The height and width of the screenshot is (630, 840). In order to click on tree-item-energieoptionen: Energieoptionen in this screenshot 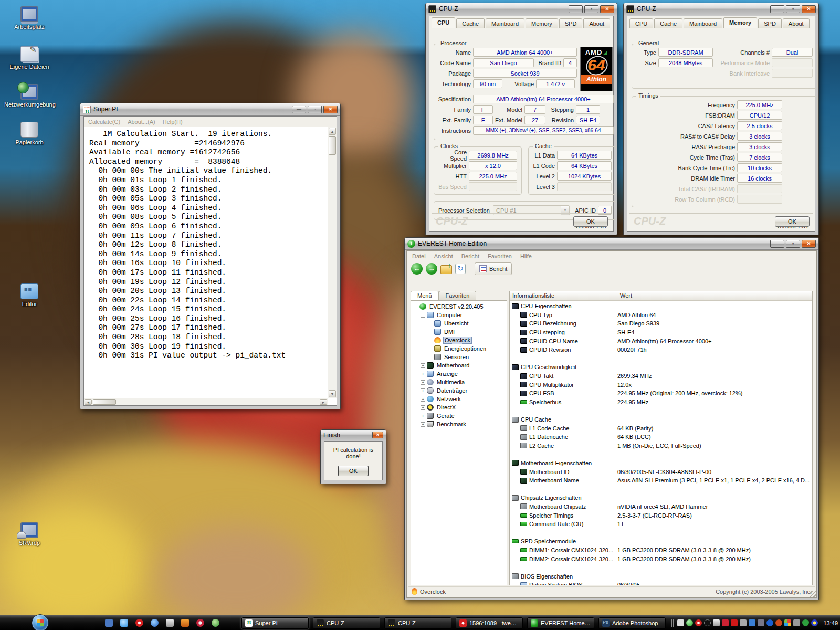, I will do `click(459, 349)`.